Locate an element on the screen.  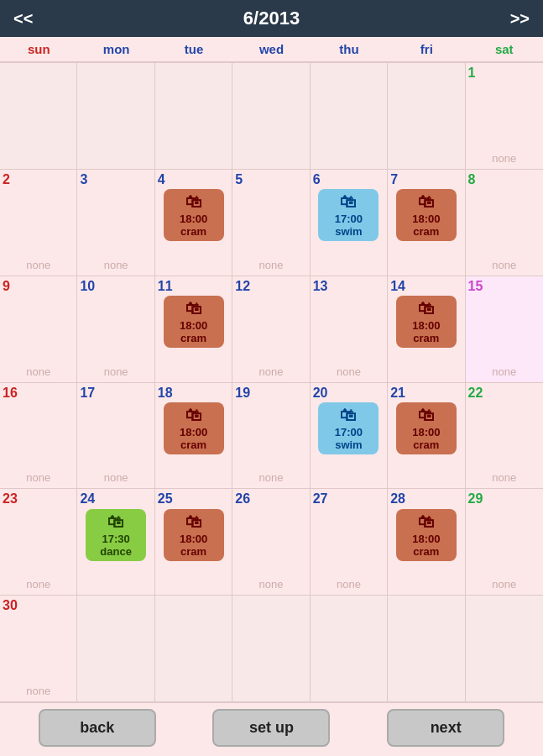
day-number: 15 is located at coordinates (476, 286).